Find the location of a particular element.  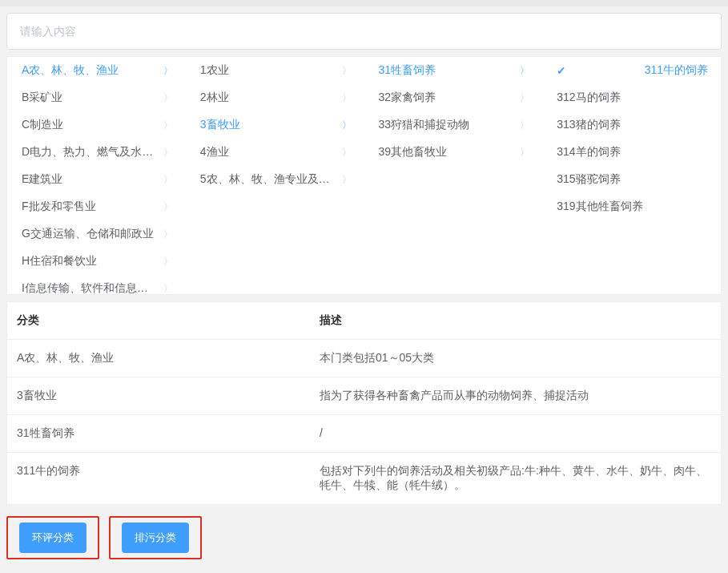

cascader-item: C制造业〉 is located at coordinates (96, 125).